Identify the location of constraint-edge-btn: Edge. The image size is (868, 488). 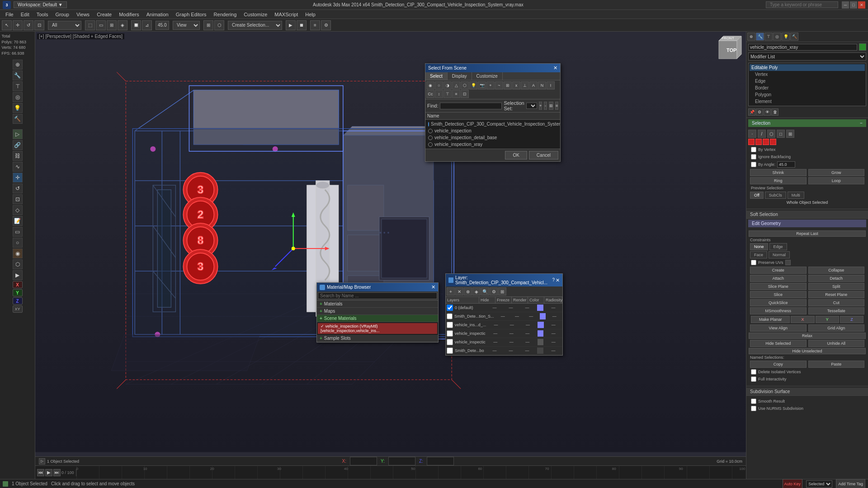
(778, 247).